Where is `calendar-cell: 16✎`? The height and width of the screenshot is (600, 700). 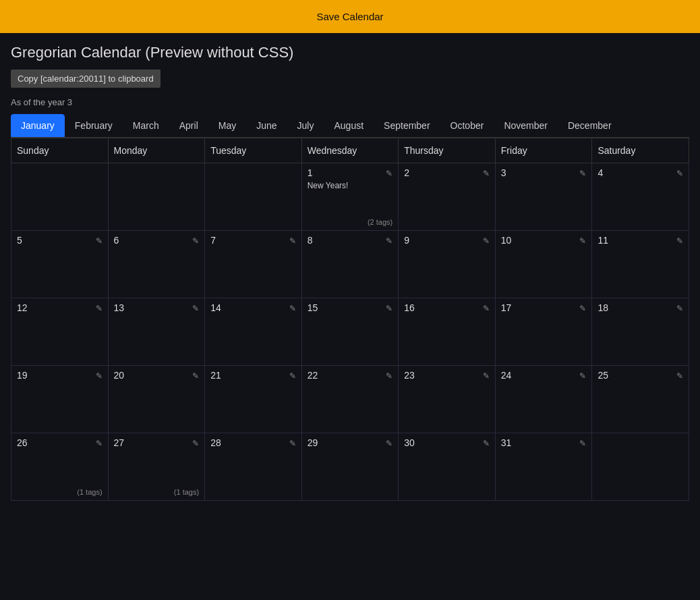 calendar-cell: 16✎ is located at coordinates (447, 332).